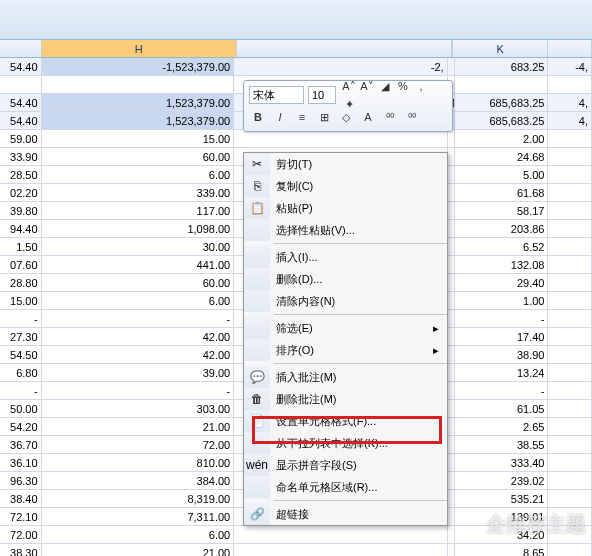  I want to click on cell: 6.00, so click(138, 534).